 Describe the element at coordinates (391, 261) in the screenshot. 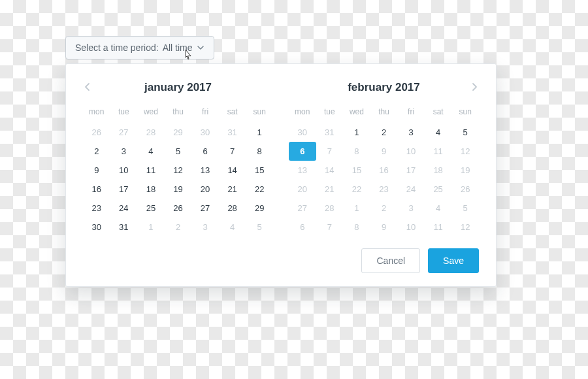

I see `cancel-button: Cancel` at that location.